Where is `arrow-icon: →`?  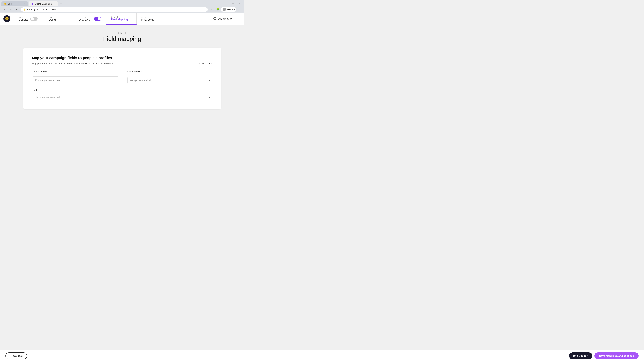 arrow-icon: → is located at coordinates (123, 83).